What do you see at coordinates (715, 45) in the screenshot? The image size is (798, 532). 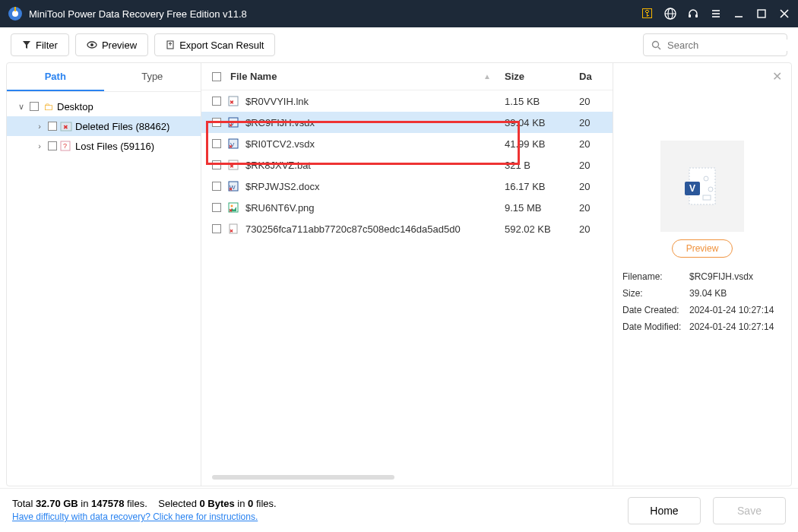 I see `search-input` at bounding box center [715, 45].